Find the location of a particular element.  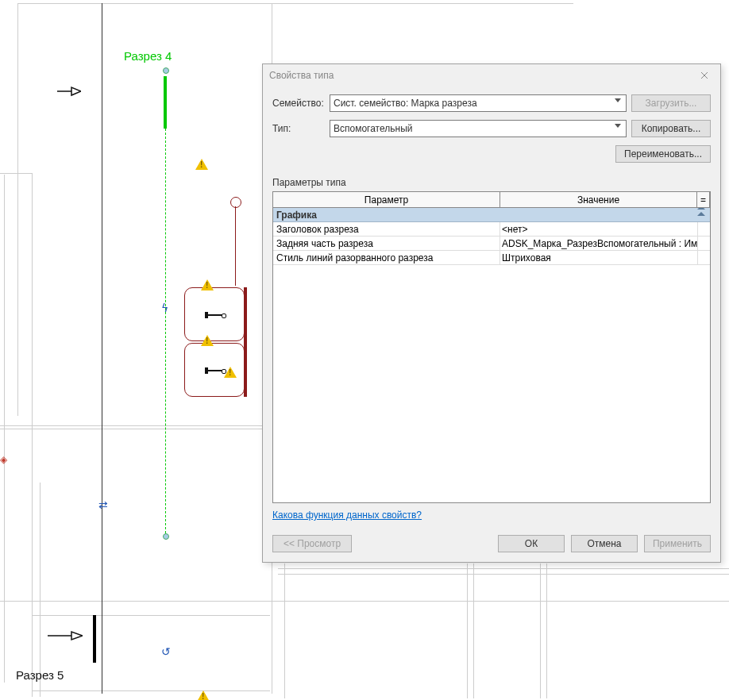

load-button: Загрузить... is located at coordinates (671, 103).